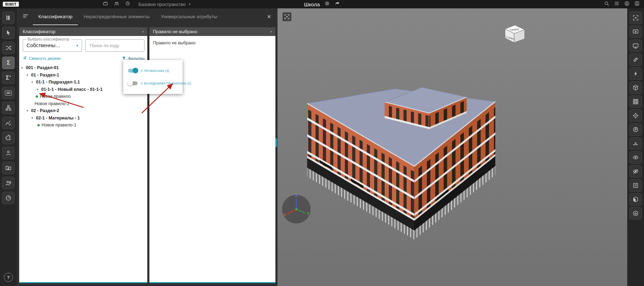  I want to click on fit-view-button, so click(636, 18).